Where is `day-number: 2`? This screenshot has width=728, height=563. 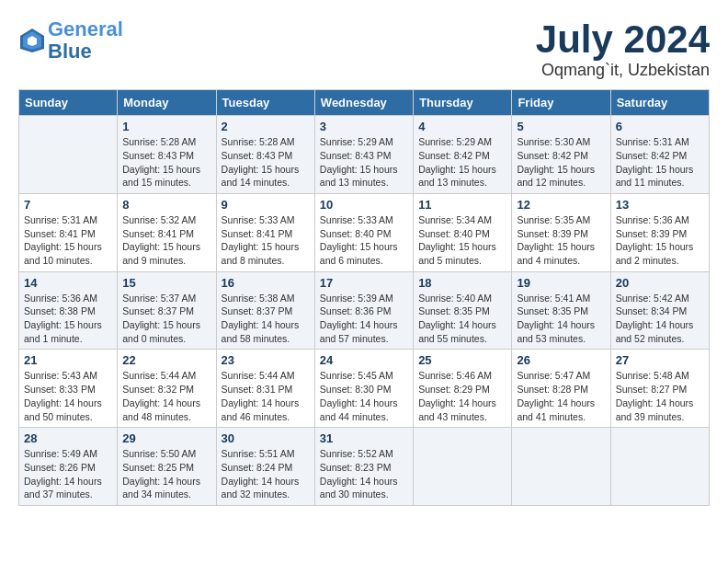
day-number: 2 is located at coordinates (266, 127).